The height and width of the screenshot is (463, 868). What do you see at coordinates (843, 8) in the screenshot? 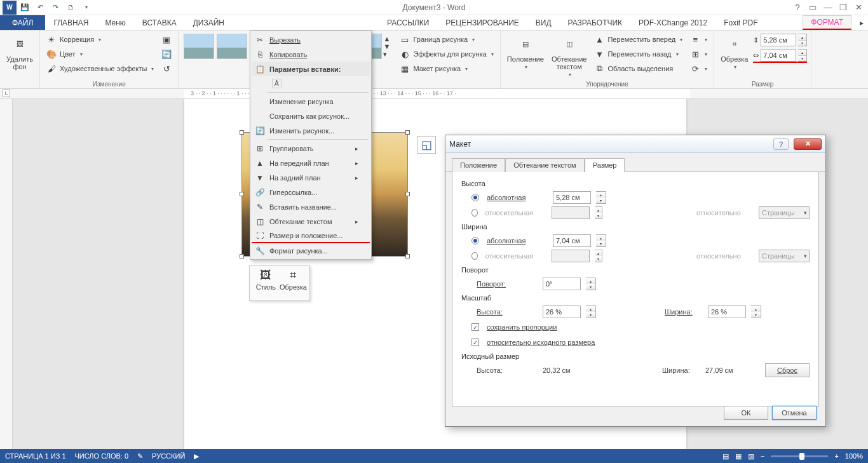
I see `maximize-button: ❐` at bounding box center [843, 8].